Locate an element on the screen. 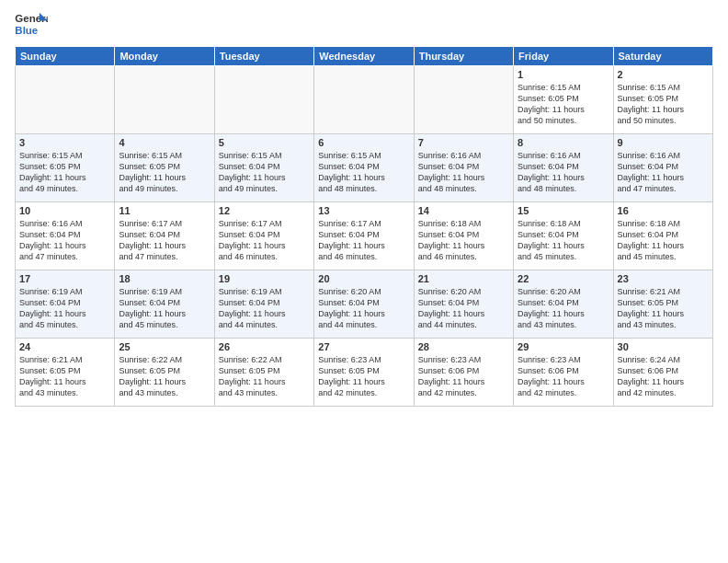  day-number: 19 is located at coordinates (265, 279).